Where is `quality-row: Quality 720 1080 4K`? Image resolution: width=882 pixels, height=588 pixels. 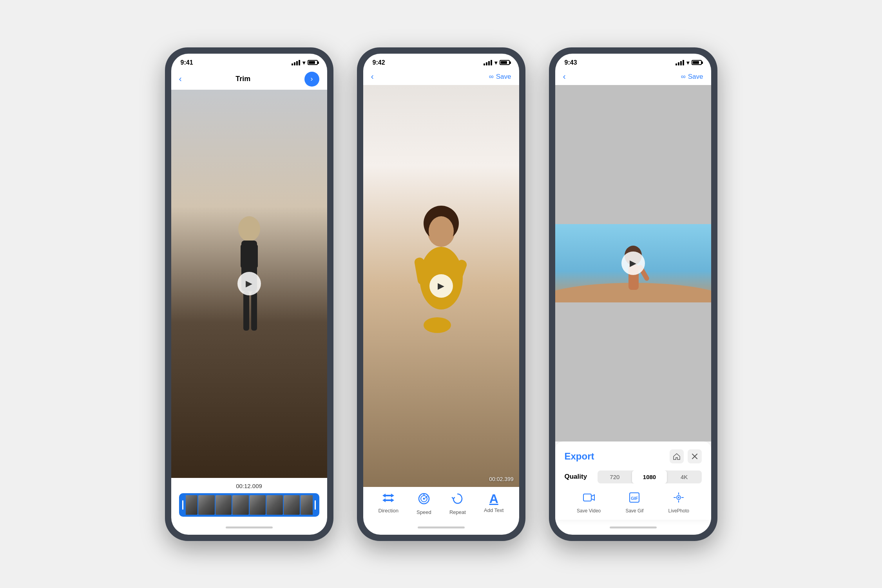 quality-row: Quality 720 1080 4K is located at coordinates (633, 477).